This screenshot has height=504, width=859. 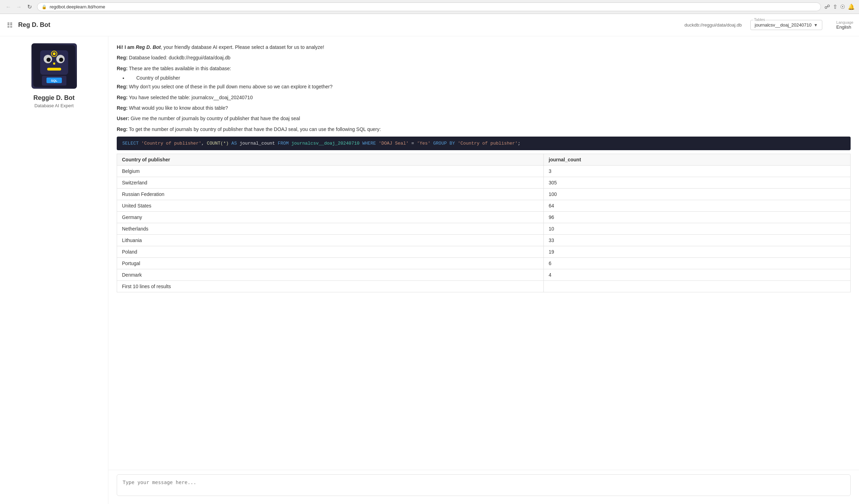 I want to click on table-row: Russian Federation100, so click(x=484, y=194).